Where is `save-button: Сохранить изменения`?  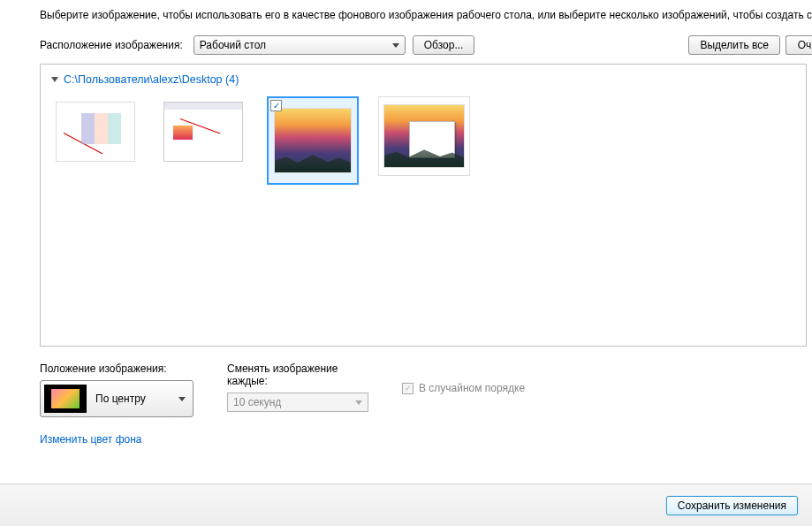
save-button: Сохранить изменения is located at coordinates (732, 506).